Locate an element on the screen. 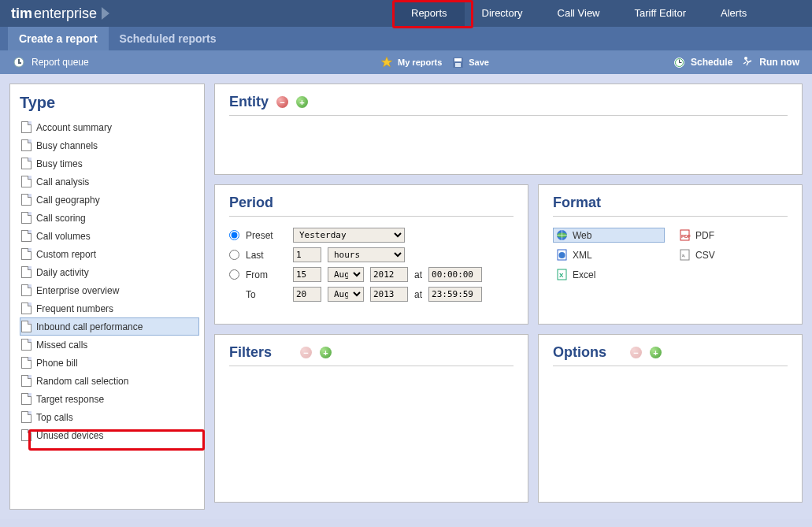 The image size is (812, 527). type-item-label: Call analysis is located at coordinates (63, 182).